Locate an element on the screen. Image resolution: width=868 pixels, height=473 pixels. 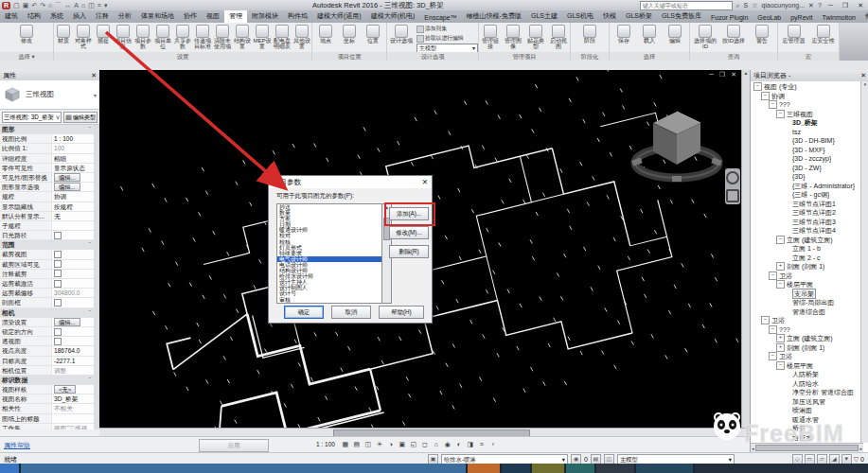
tab-Fuzor Plugin: Fuzor Plugin is located at coordinates (729, 17).